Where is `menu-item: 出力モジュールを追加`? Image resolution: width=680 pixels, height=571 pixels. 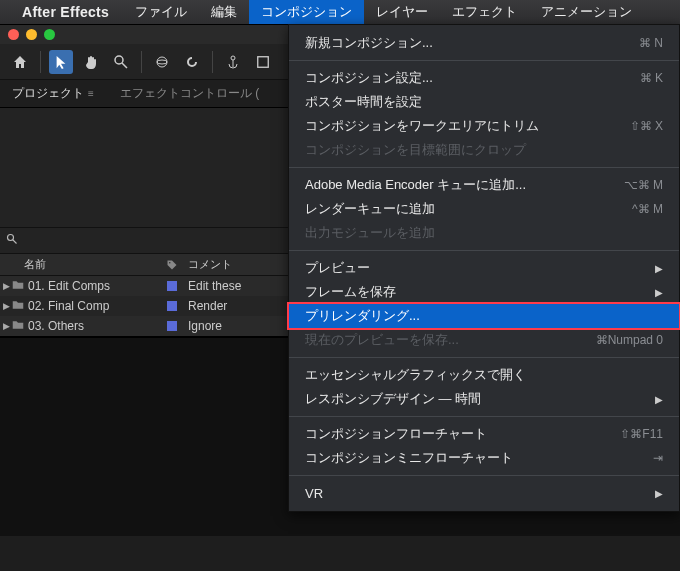 menu-item: 出力モジュールを追加 is located at coordinates (484, 233).